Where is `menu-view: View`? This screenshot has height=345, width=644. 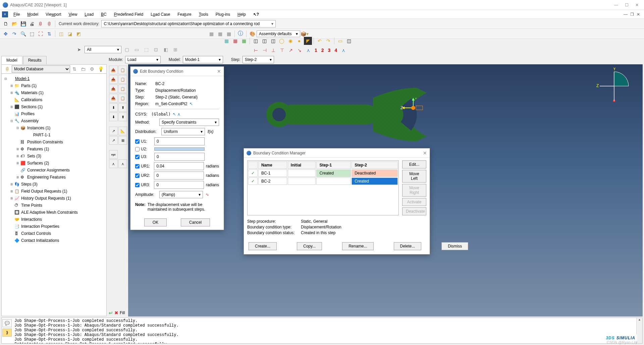 menu-view: View is located at coordinates (73, 14).